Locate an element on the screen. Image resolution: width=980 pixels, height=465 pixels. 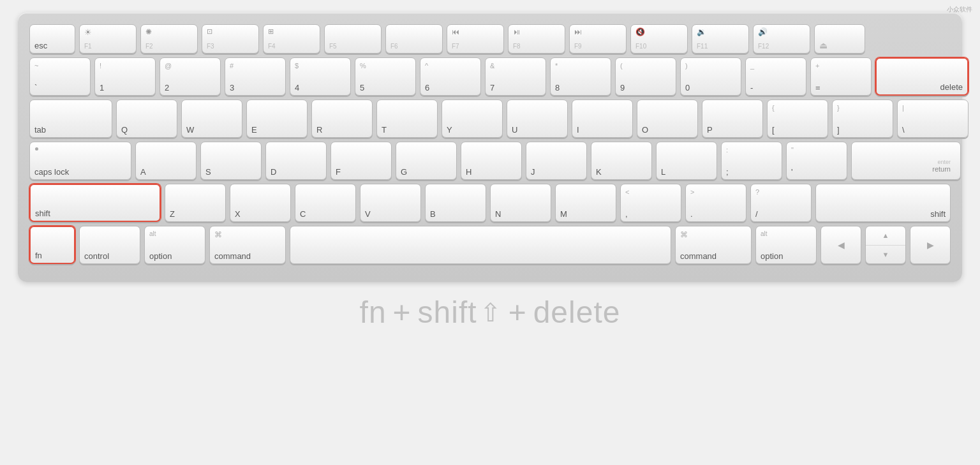
key-d: D is located at coordinates (296, 161).